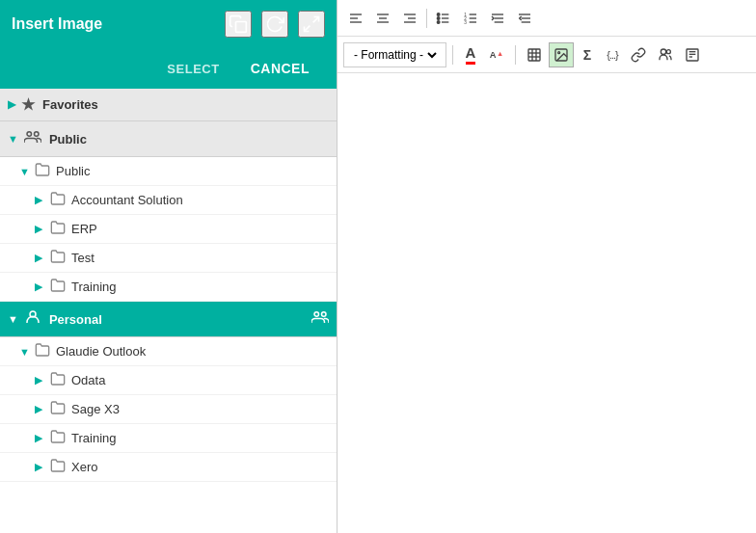  I want to click on accountant-label: Accountant Solution, so click(127, 200).